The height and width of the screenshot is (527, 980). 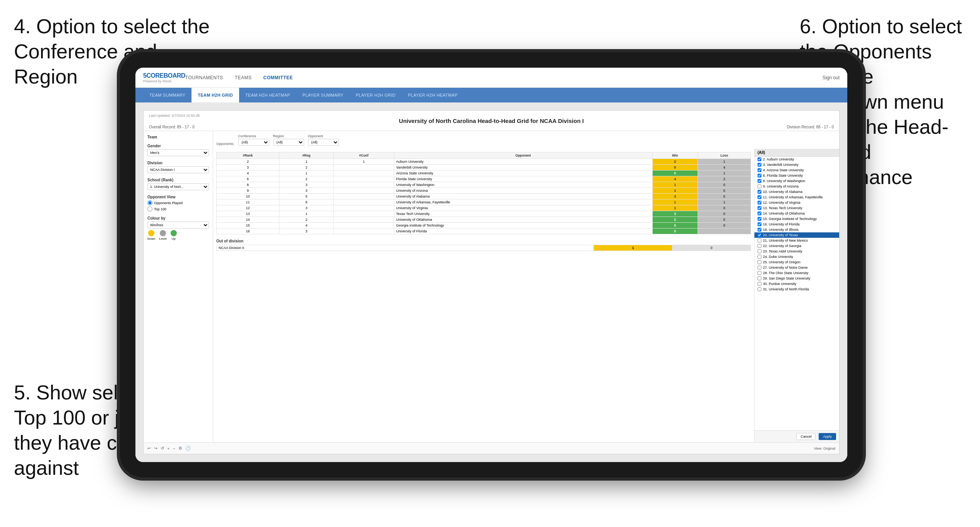 What do you see at coordinates (797, 213) in the screenshot?
I see `opponent-list-item: 14. University of Oklahoma` at bounding box center [797, 213].